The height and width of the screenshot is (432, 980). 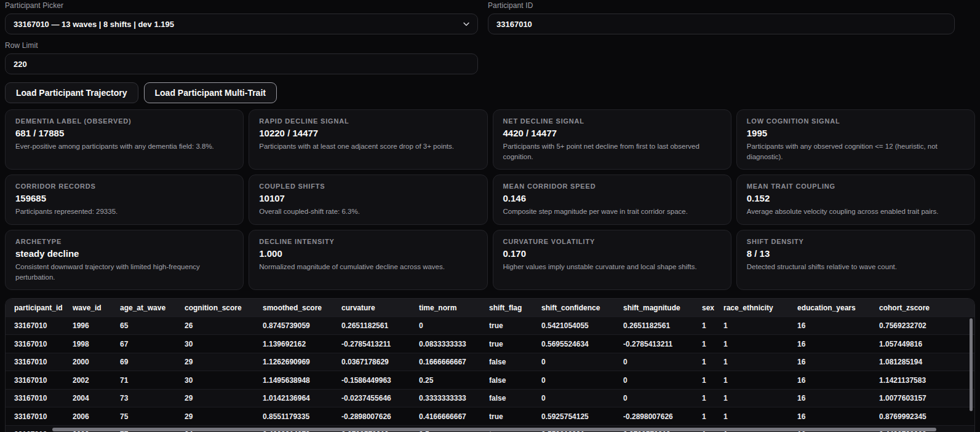 What do you see at coordinates (241, 24) in the screenshot?
I see `participant-picker-select: 33167010 — 13 waves | 8 shifts | dev 1.1…` at bounding box center [241, 24].